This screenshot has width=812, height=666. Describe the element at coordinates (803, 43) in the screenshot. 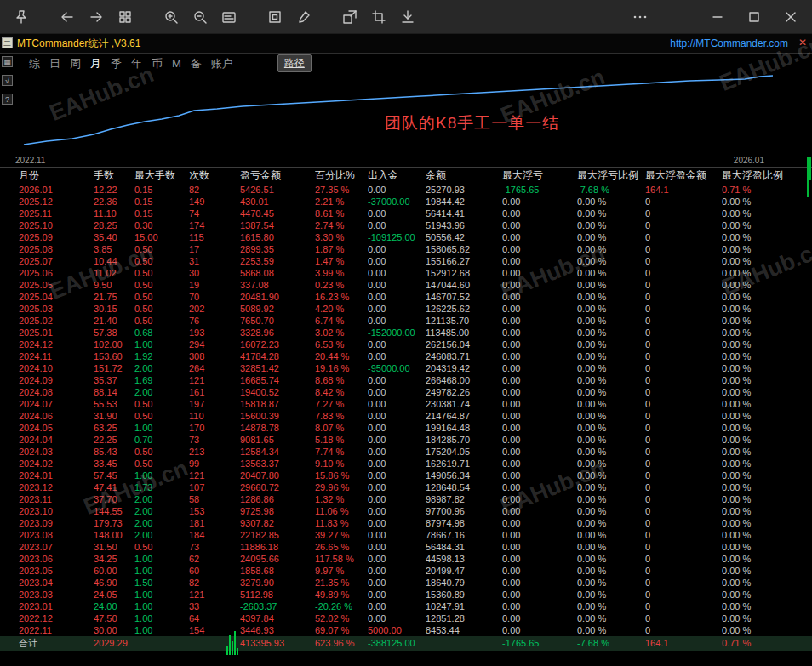

I see `indicator-close-icon: ✕` at that location.